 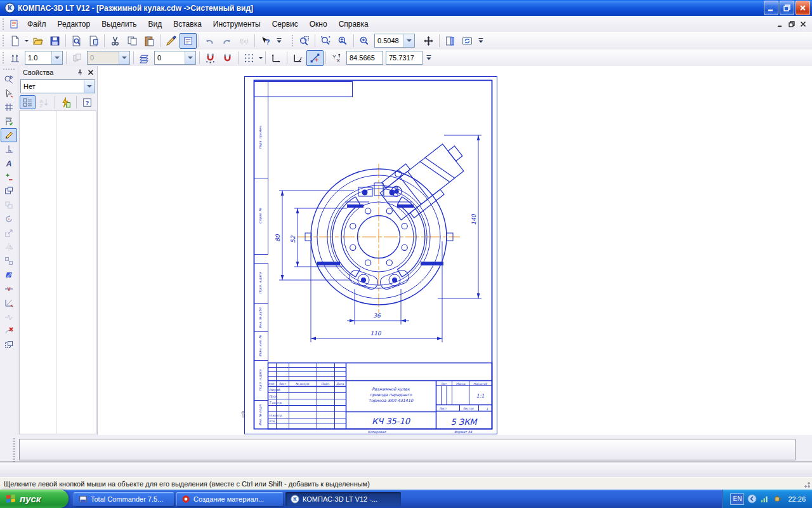 I want to click on tool-panel-grip, so click(x=9, y=69).